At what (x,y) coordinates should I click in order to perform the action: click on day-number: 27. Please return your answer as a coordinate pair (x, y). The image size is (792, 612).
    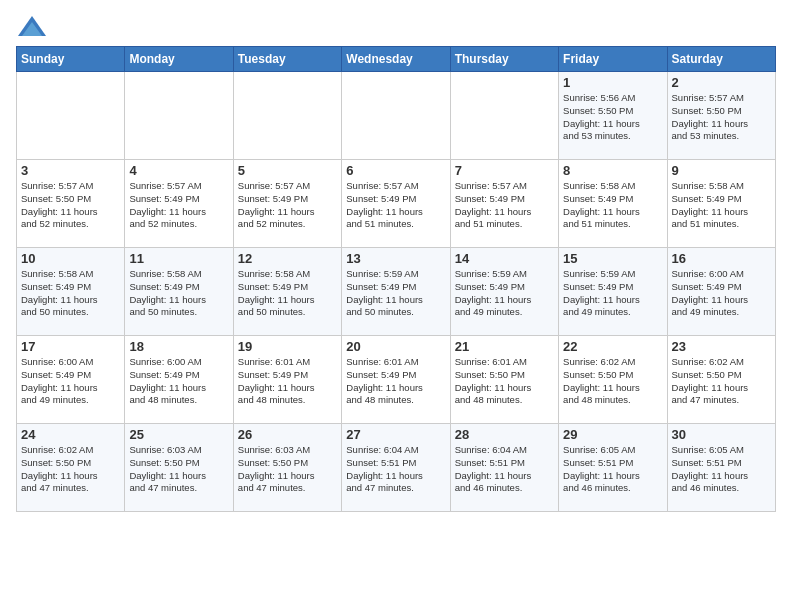
    Looking at the image, I should click on (396, 434).